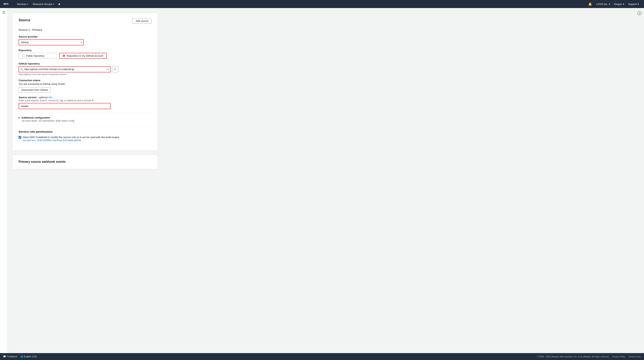  Describe the element at coordinates (85, 56) in the screenshot. I see `repository-radio-group: Public repository Repository in my GitHu…` at that location.